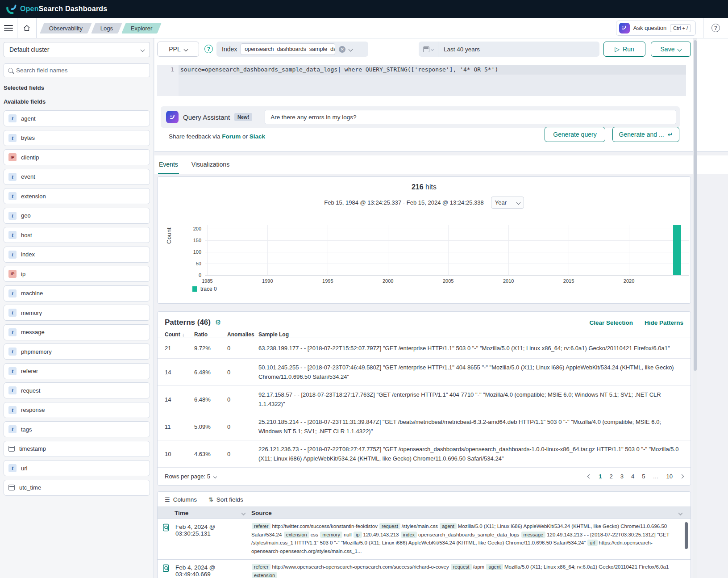 Image resolution: width=728 pixels, height=578 pixels. Describe the element at coordinates (672, 28) in the screenshot. I see `nav-right: Ask question Ctrl + / ?` at that location.